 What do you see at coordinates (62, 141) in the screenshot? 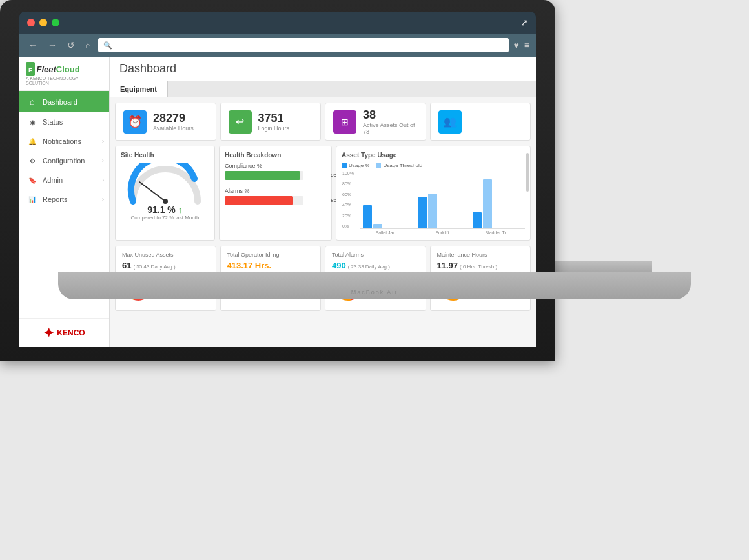
I see `sidebar-item-label: Notifications` at bounding box center [62, 141].